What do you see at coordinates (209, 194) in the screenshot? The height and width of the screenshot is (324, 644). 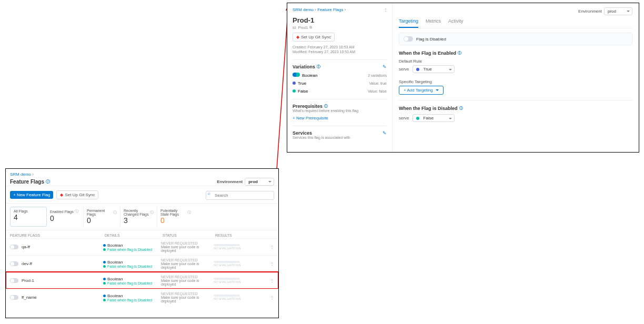 I see `search-icon: ⌕` at bounding box center [209, 194].